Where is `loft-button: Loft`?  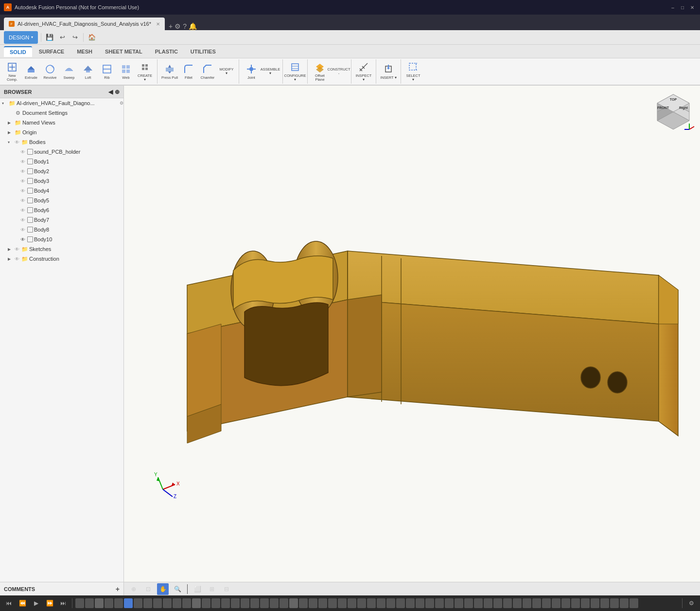
loft-button: Loft is located at coordinates (88, 72).